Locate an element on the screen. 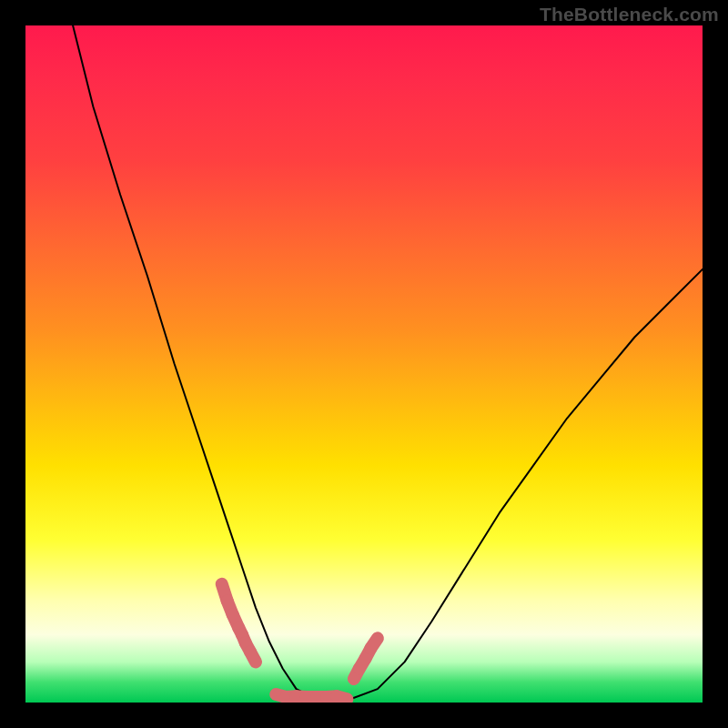 This screenshot has width=728, height=728. segment-right-ticks is located at coordinates (366, 659).